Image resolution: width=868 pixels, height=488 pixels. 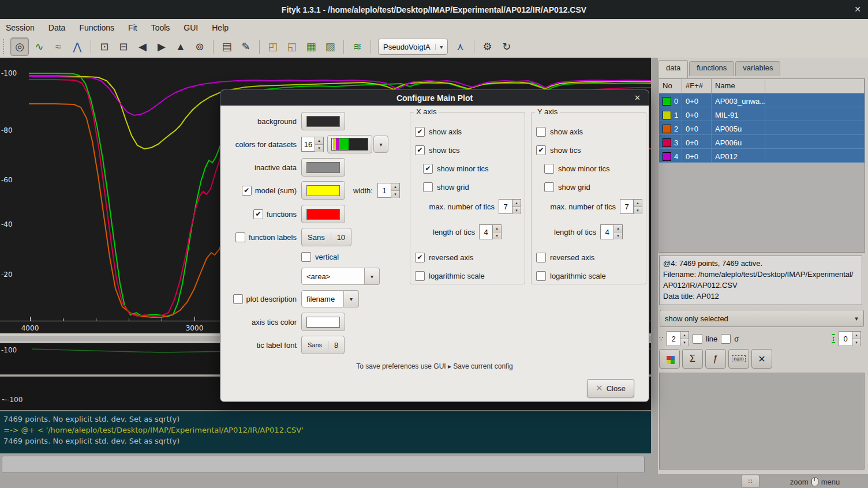 What do you see at coordinates (200, 47) in the screenshot?
I see `mouse-zoom-button: ⊚` at bounding box center [200, 47].